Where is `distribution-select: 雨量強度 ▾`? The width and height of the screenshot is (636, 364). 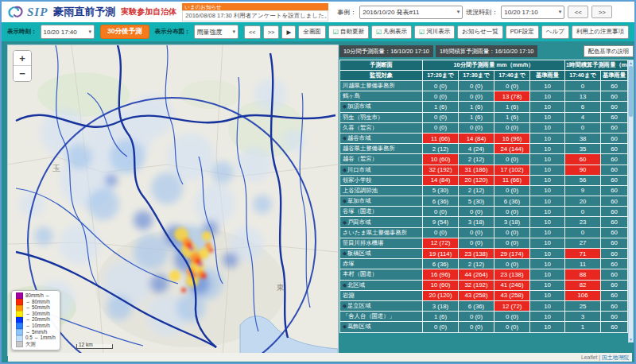
distribution-select: 雨量強度 ▾ is located at coordinates (216, 32).